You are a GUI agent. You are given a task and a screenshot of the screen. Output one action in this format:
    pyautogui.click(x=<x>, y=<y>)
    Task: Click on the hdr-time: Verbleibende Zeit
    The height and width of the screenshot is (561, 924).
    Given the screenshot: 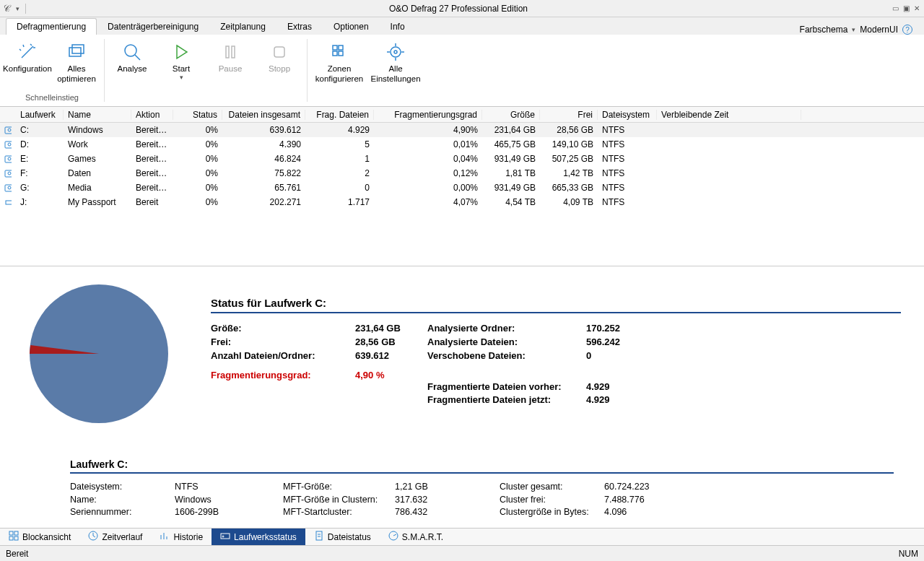 What is the action you would take?
    pyautogui.click(x=729, y=115)
    